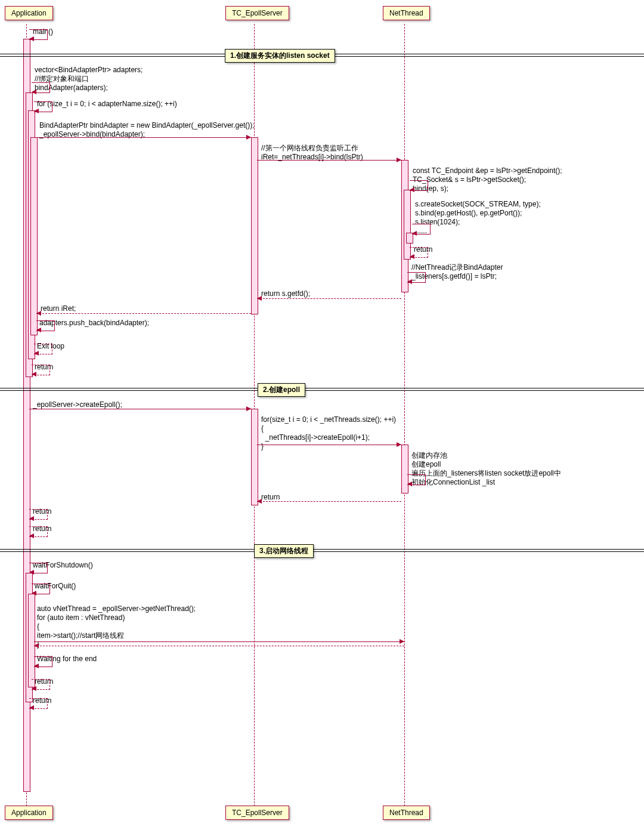 This screenshot has height=836, width=644. I want to click on msg-net1: //第一个网络线程负责监听工作 iRet=_netThreads[i]->bin…, so click(312, 153).